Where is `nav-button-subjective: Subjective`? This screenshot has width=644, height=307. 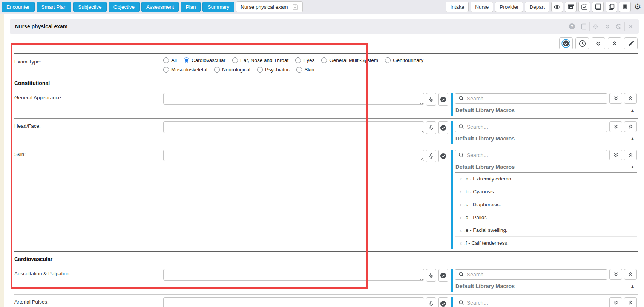
nav-button-subjective: Subjective is located at coordinates (90, 7).